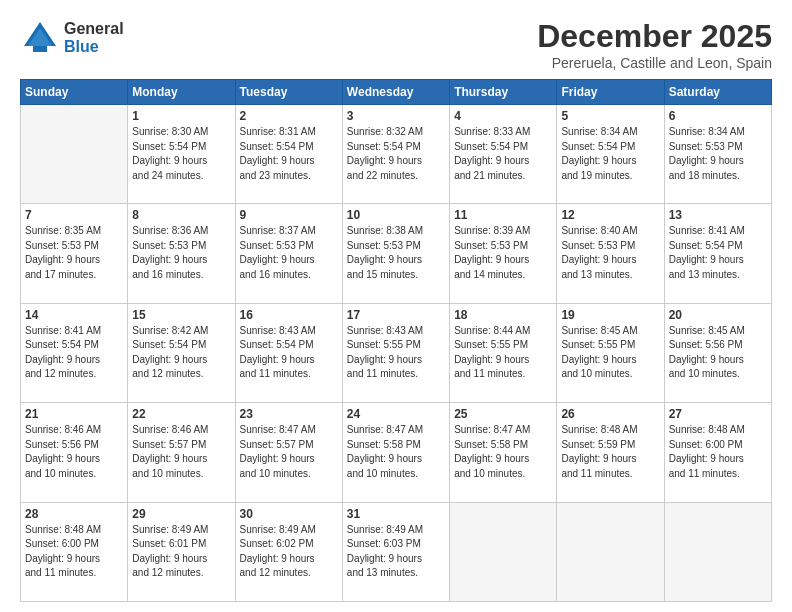  I want to click on calendar-cell: 30Sunrise: 8:49 AM Sunset: 6:02 PM Dayli…, so click(288, 552).